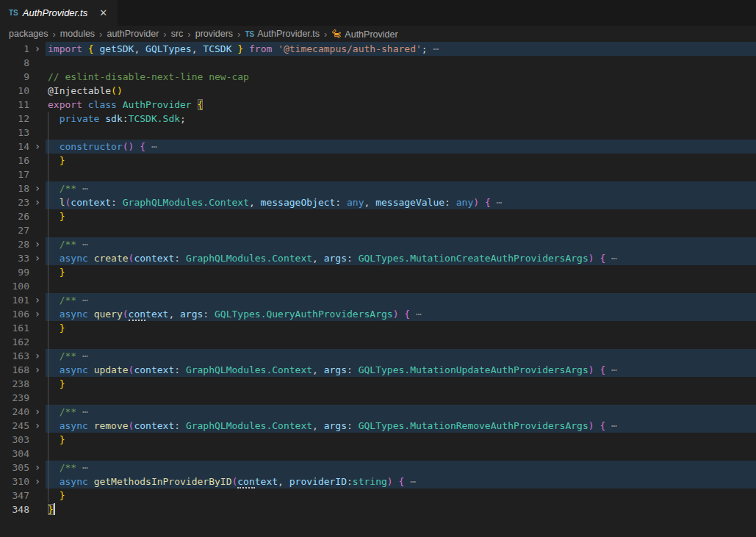 The height and width of the screenshot is (537, 756). Describe the element at coordinates (15, 231) in the screenshot. I see `line-number: 27` at that location.